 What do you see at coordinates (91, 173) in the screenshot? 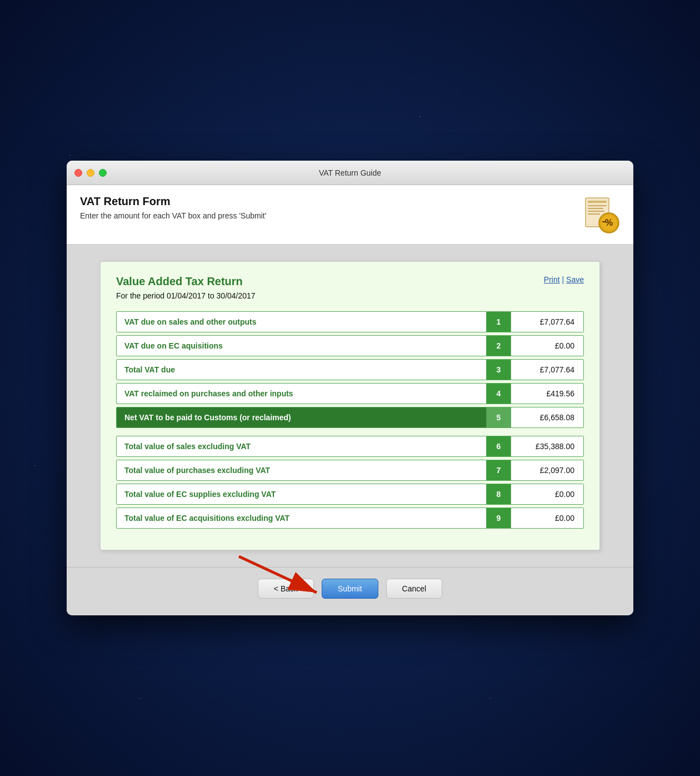
I see `minimize-button` at bounding box center [91, 173].